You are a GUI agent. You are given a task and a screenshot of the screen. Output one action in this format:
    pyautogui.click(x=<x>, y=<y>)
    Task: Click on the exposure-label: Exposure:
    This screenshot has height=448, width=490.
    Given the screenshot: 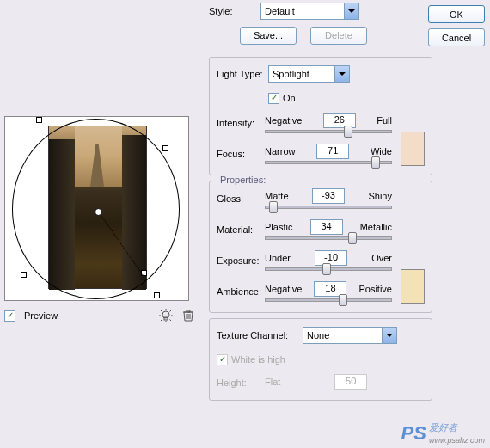 What is the action you would take?
    pyautogui.click(x=241, y=261)
    